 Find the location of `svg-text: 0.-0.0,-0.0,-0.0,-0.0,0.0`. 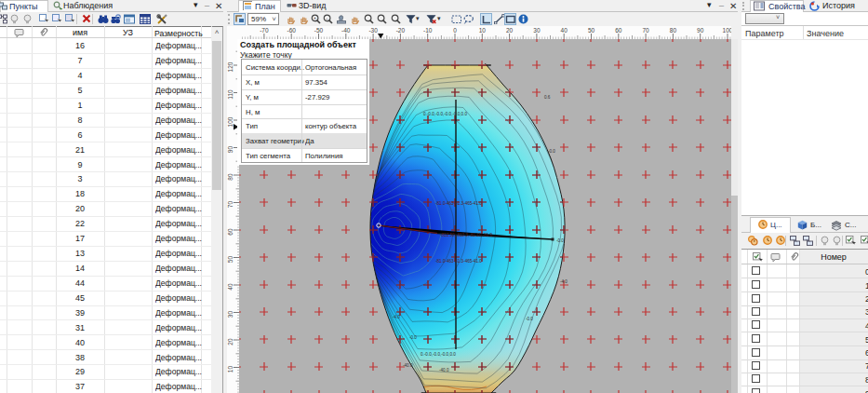

svg-text: 0.-0.0,-0.0,-0.0,-0.0,0.0 is located at coordinates (445, 114).